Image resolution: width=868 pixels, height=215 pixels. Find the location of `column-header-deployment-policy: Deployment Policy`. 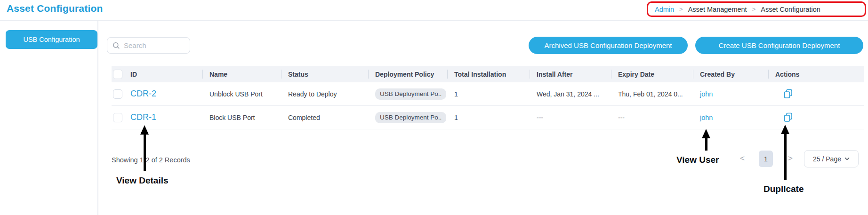

column-header-deployment-policy: Deployment Policy is located at coordinates (408, 74).